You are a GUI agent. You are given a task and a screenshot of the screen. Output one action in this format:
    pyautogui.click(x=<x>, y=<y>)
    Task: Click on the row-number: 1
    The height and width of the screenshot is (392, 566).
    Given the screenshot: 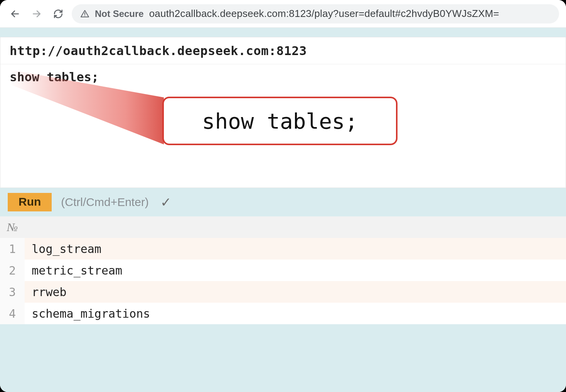 What is the action you would take?
    pyautogui.click(x=12, y=249)
    